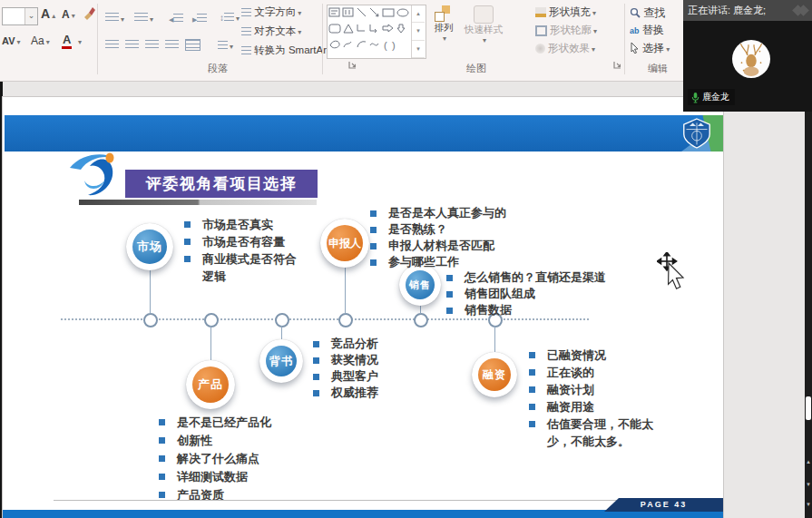 The width and height of the screenshot is (812, 518). I want to click on font-color-dropdown-icon: ▾, so click(80, 42).